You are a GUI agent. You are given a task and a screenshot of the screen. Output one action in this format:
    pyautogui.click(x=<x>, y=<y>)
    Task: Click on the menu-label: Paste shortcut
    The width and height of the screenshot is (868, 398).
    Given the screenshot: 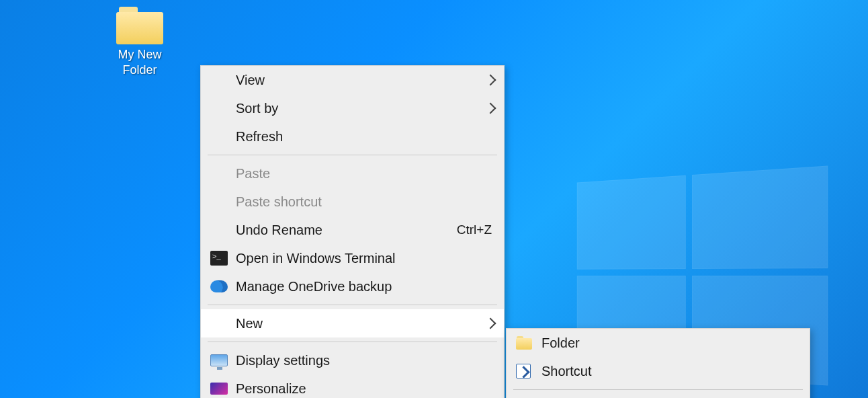 What is the action you would take?
    pyautogui.click(x=279, y=202)
    